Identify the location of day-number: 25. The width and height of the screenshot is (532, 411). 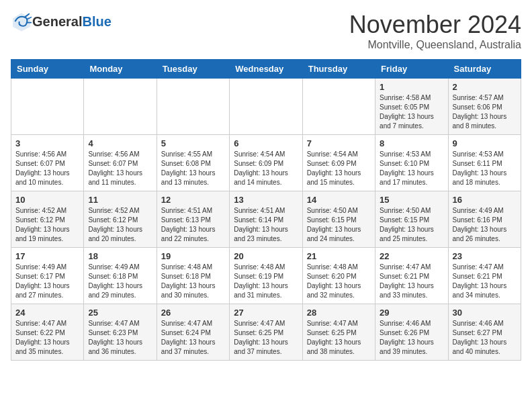
(120, 313).